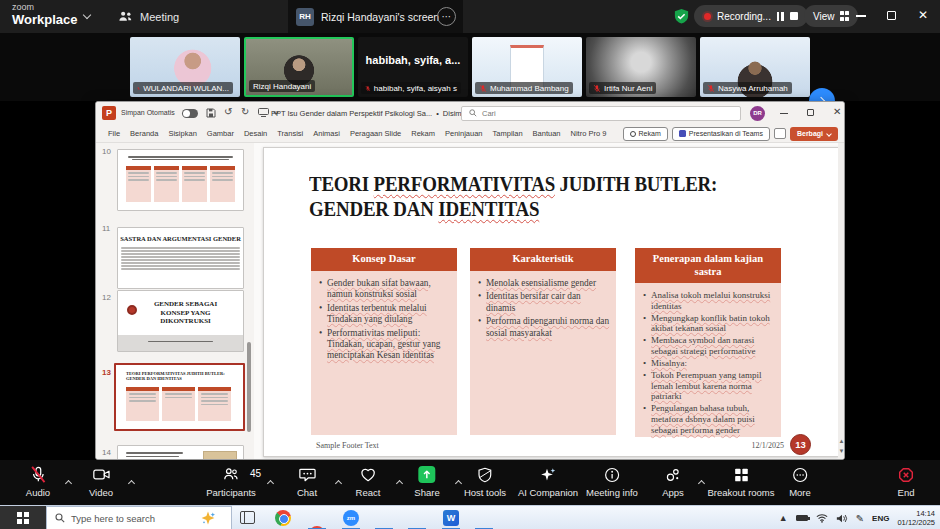  I want to click on pen-icon: ✎, so click(860, 518).